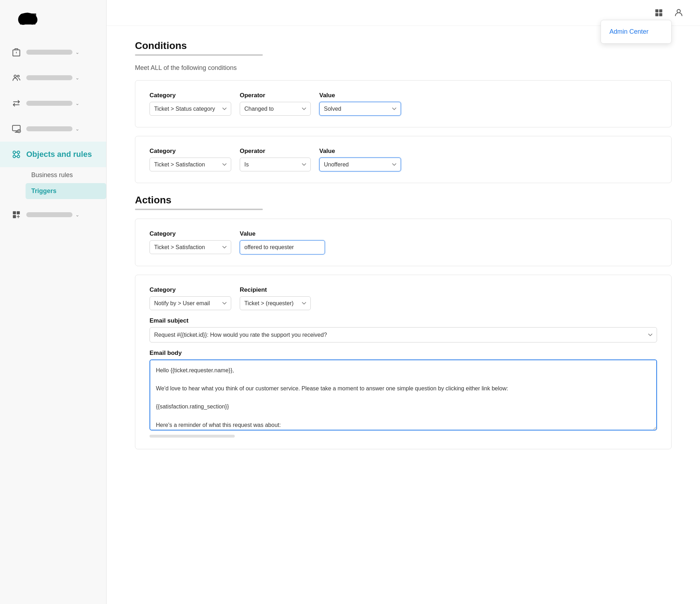  What do you see at coordinates (66, 191) in the screenshot?
I see `sidebar-subitem-triggers: Triggers` at bounding box center [66, 191].